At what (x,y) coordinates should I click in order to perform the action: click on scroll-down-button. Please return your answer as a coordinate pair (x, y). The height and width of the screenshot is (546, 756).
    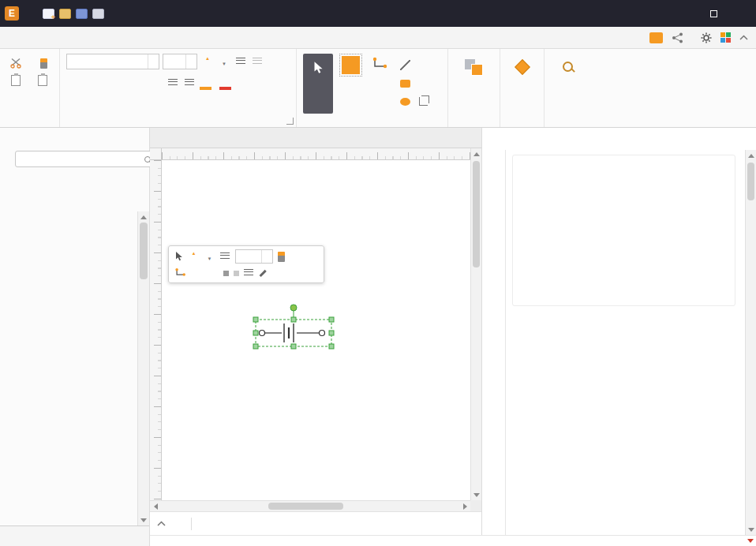
    Looking at the image, I should click on (144, 520).